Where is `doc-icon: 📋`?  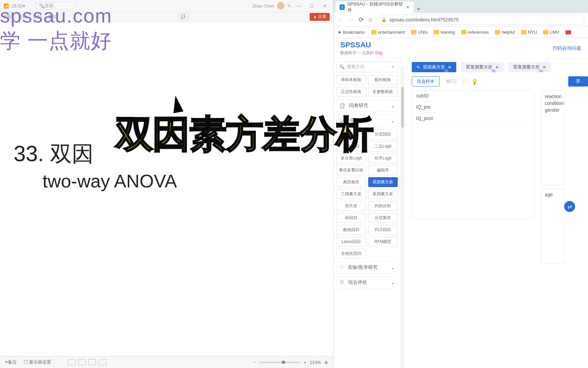
doc-icon: 📋 is located at coordinates (342, 106).